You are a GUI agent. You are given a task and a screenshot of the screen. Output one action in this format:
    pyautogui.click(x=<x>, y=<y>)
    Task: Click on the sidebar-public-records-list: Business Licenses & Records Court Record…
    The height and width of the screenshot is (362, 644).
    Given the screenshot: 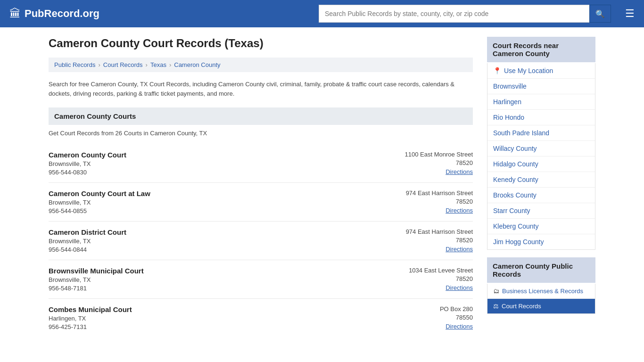 What is the action you would take?
    pyautogui.click(x=541, y=299)
    